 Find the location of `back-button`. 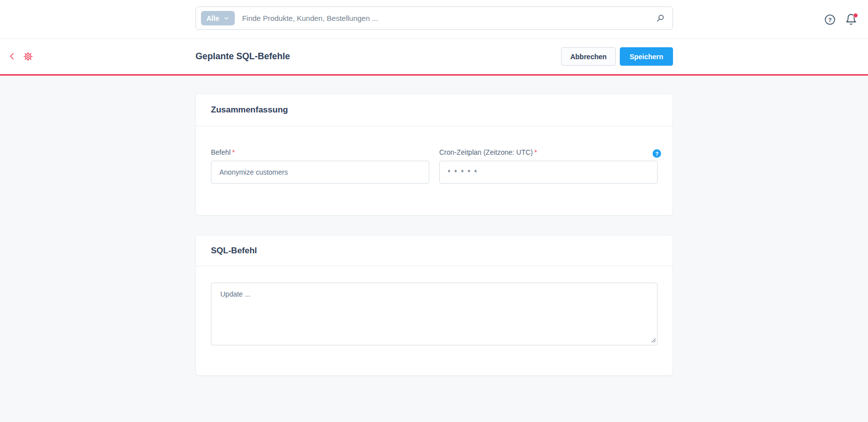

back-button is located at coordinates (12, 56).